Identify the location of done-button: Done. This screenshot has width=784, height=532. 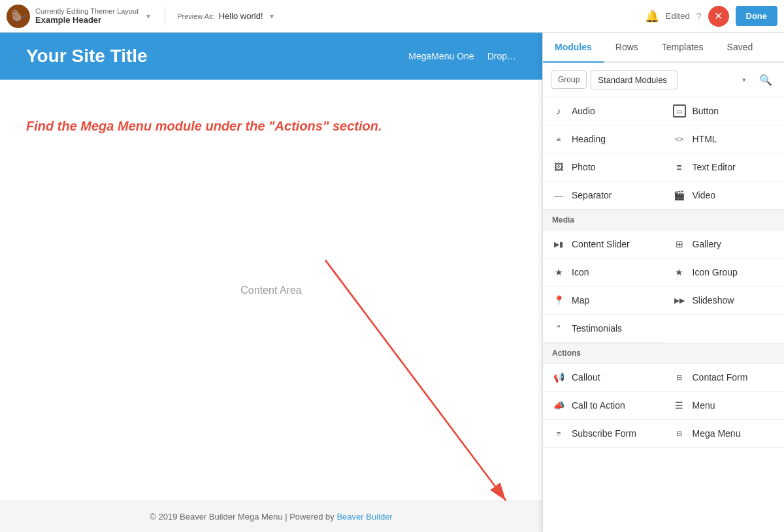
(757, 16).